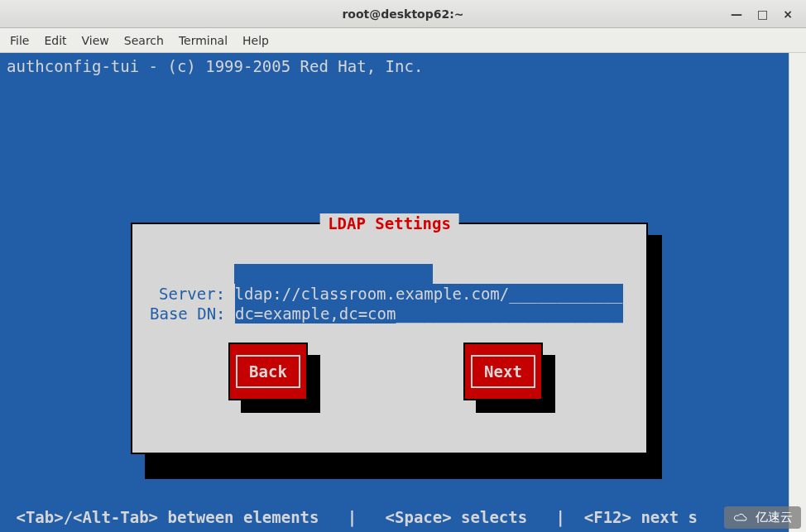  I want to click on tui-header: authconfig-tui - (c) 1999-2005 Red Hat, …, so click(215, 66).